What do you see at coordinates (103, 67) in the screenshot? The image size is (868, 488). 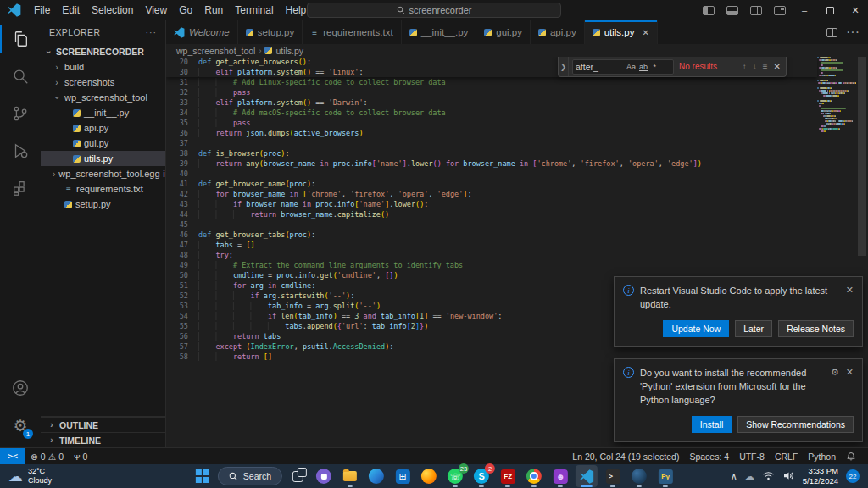 I see `tree-item-build: ›build` at bounding box center [103, 67].